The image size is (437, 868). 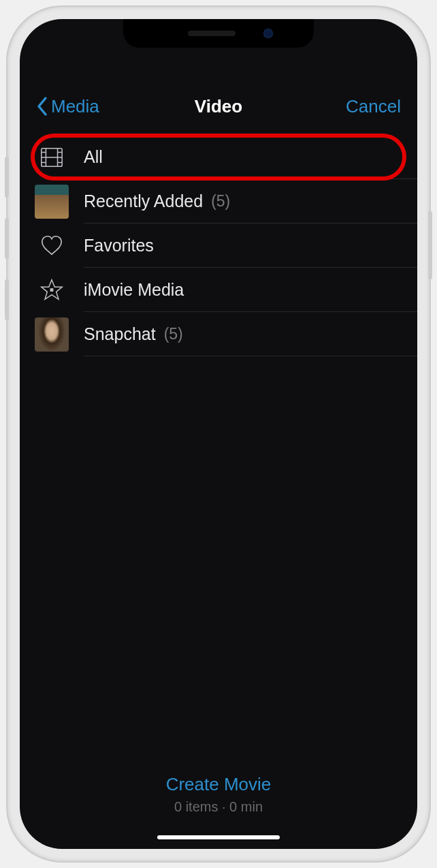 What do you see at coordinates (218, 334) in the screenshot?
I see `album-row-snapchat: Snapchat (5)` at bounding box center [218, 334].